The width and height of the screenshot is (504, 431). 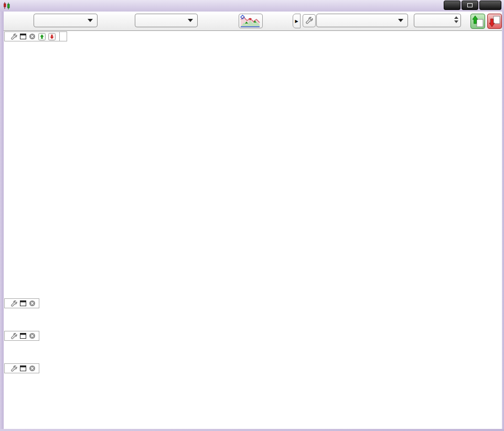 I want to click on chart-style-icon, so click(x=251, y=21).